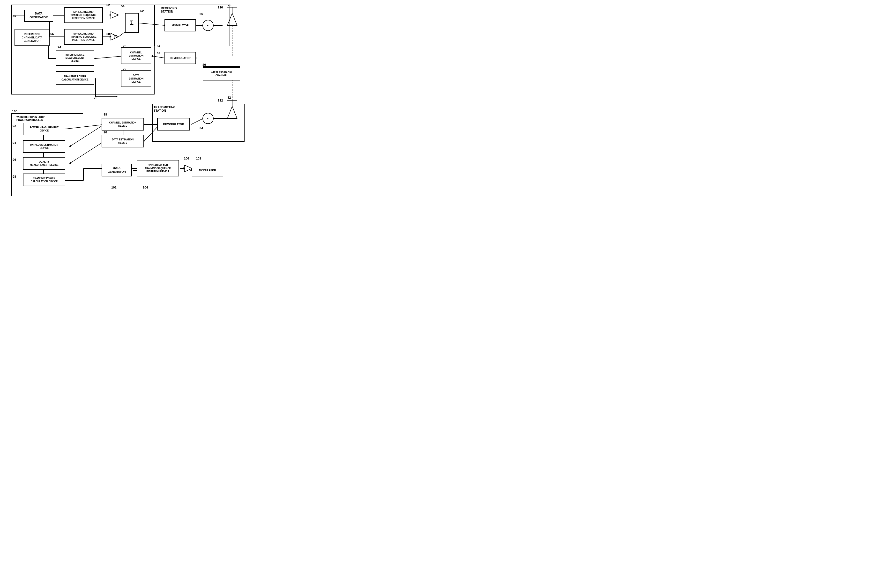 This screenshot has height=588, width=872. What do you see at coordinates (44, 129) in the screenshot?
I see `power-meas-device: POWER MEASUREMENTDEVICE` at bounding box center [44, 129].